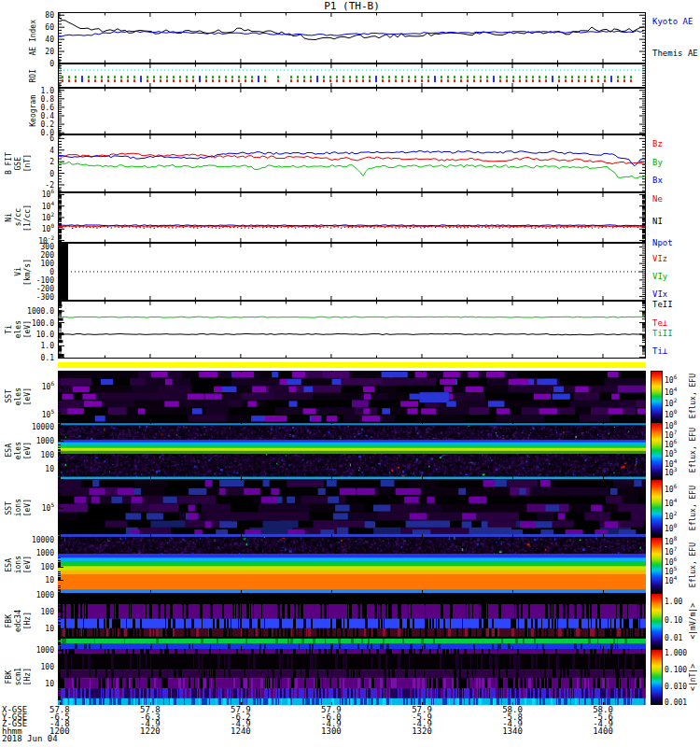 Image resolution: width=700 pixels, height=747 pixels. I want to click on legend-bz: Bz, so click(657, 144).